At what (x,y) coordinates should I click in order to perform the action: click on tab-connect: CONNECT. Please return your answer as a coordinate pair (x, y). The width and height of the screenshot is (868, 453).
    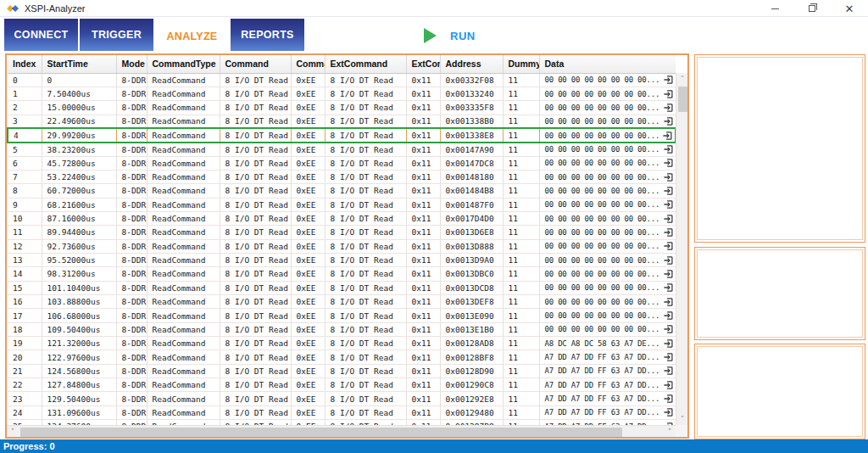
    Looking at the image, I should click on (41, 35).